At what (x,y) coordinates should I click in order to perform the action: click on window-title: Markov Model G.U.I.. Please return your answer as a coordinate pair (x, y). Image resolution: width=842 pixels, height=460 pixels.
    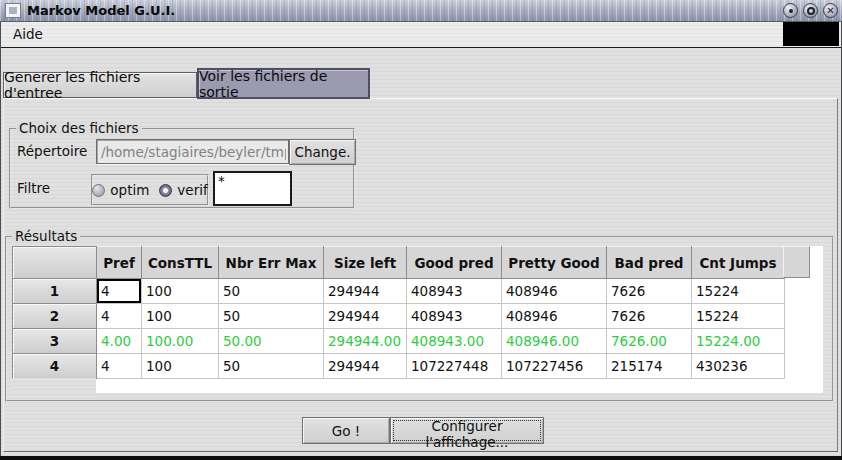
    Looking at the image, I should click on (101, 10).